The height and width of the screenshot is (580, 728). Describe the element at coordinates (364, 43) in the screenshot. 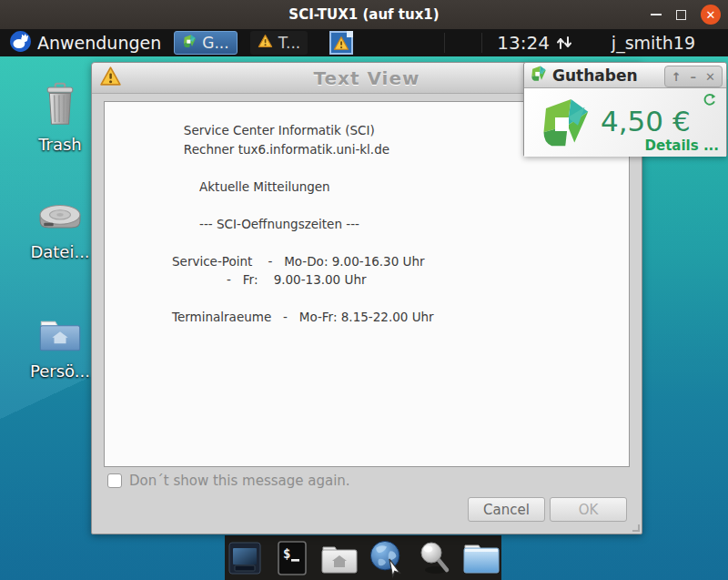

I see `xfce-panel: Anwendungen G... T... 13:24` at that location.